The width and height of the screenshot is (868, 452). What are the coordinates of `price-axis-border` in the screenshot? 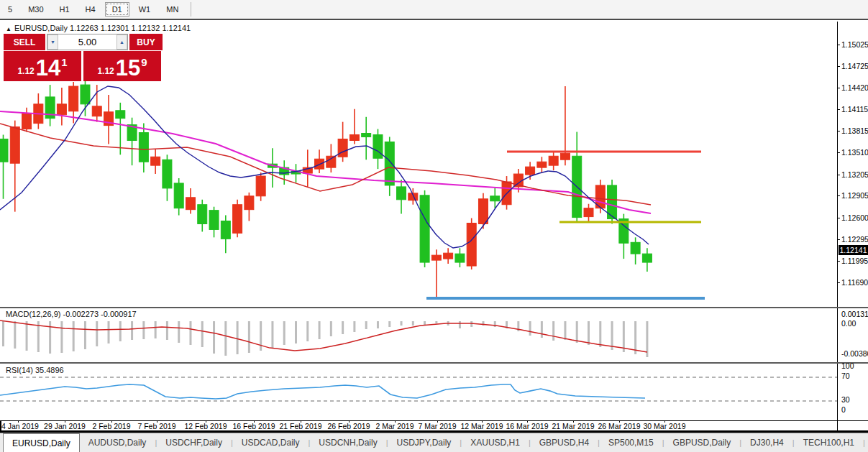 It's located at (837, 226).